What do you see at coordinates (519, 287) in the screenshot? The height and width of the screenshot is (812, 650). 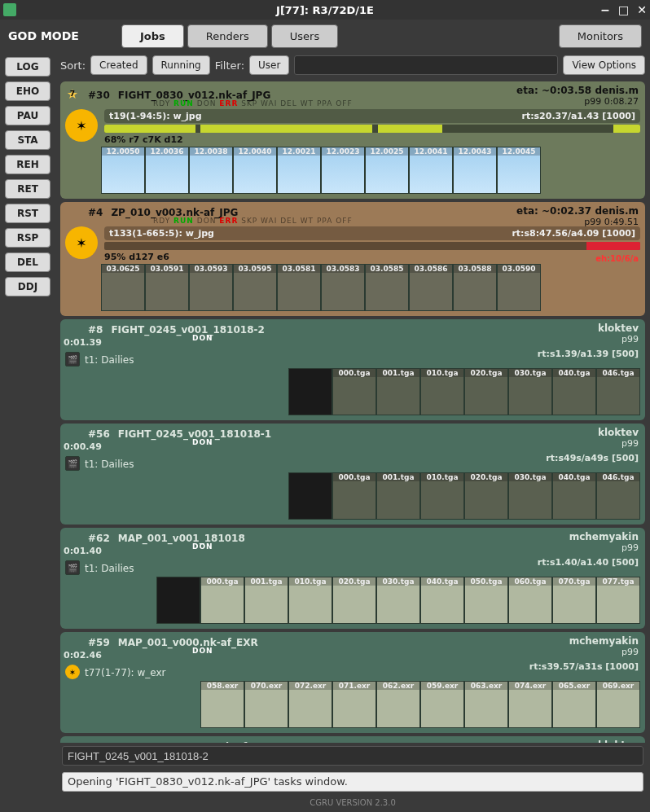 I see `thumbnail: 03.0590` at bounding box center [519, 287].